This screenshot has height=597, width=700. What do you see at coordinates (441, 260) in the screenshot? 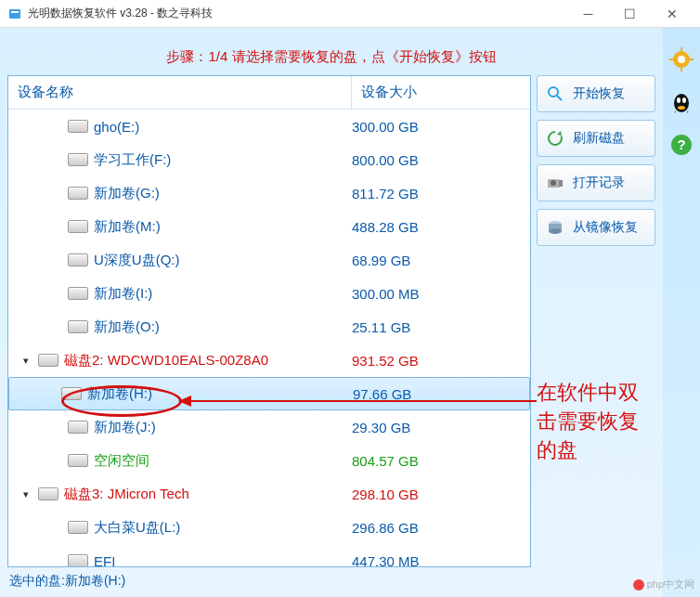
I see `row-size-label: 68.99 GB` at bounding box center [441, 260].